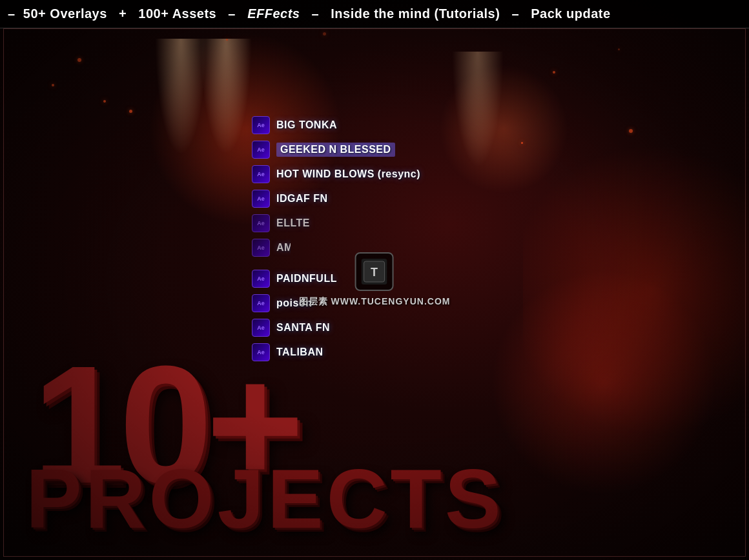 This screenshot has height=560, width=749. Describe the element at coordinates (478, 110) in the screenshot. I see `lamp-glow-right` at that location.